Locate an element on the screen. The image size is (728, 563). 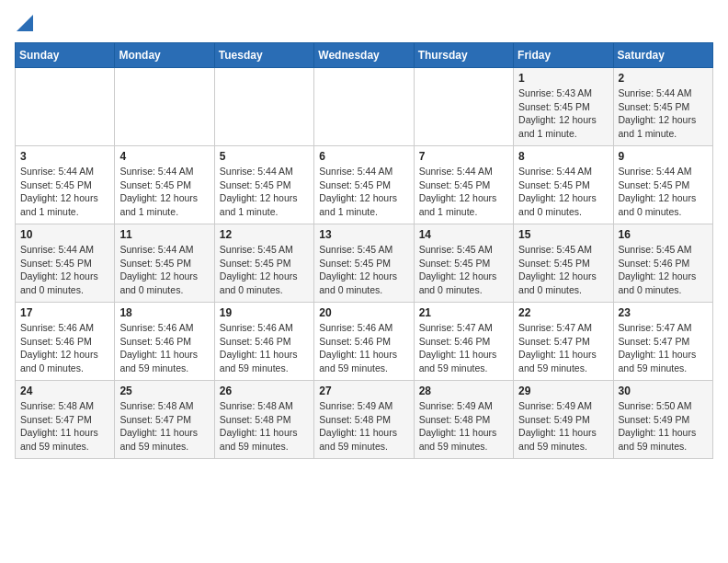
calendar-cell: 8Sunrise: 5:44 AM Sunset: 5:45 PM Daylig… is located at coordinates (563, 186).